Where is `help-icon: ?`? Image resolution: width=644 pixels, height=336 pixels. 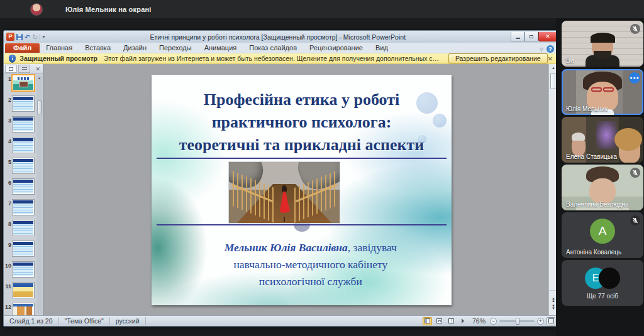 help-icon: ? is located at coordinates (550, 49).